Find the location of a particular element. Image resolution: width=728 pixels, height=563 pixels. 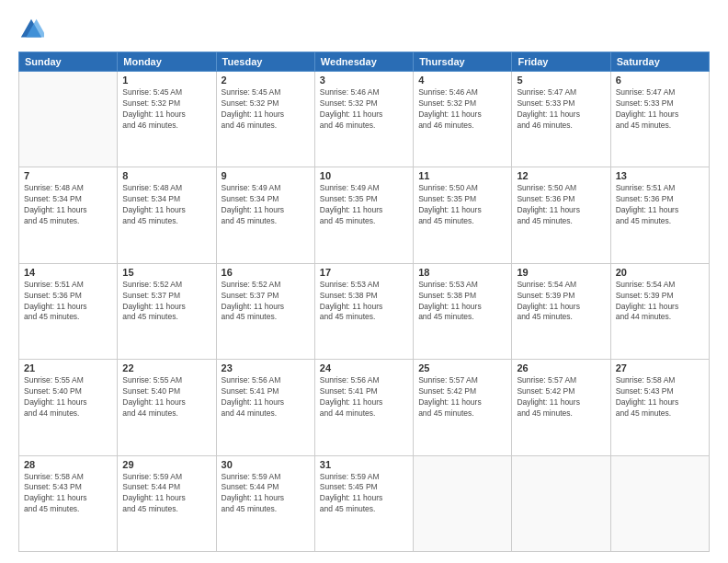

calendar-cell: 11Sunrise: 5:50 AM Sunset: 5:35 PM Dayli… is located at coordinates (463, 215).